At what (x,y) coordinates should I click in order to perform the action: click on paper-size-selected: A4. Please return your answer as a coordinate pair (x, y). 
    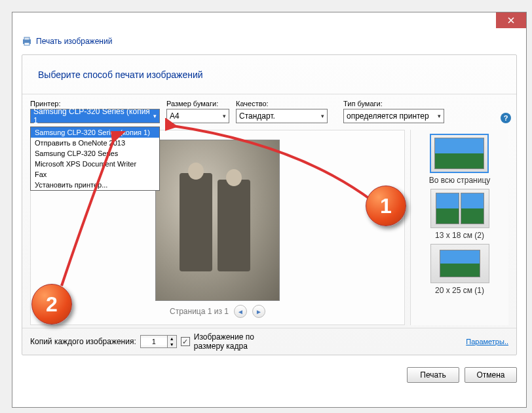
    Looking at the image, I should click on (174, 116).